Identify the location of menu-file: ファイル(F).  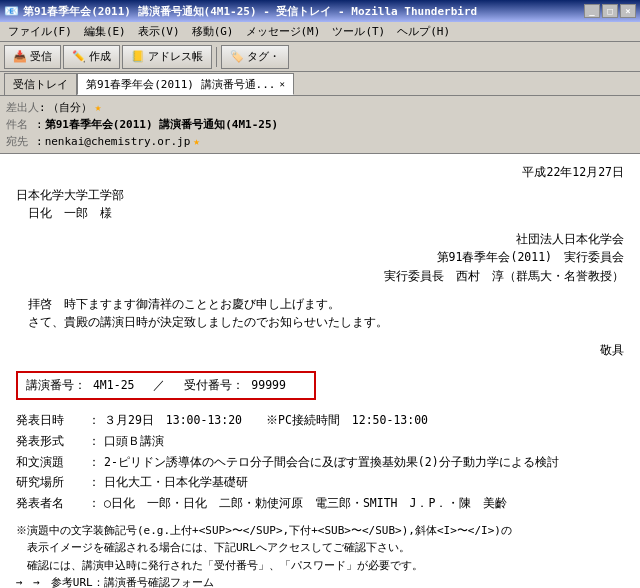
(40, 32).